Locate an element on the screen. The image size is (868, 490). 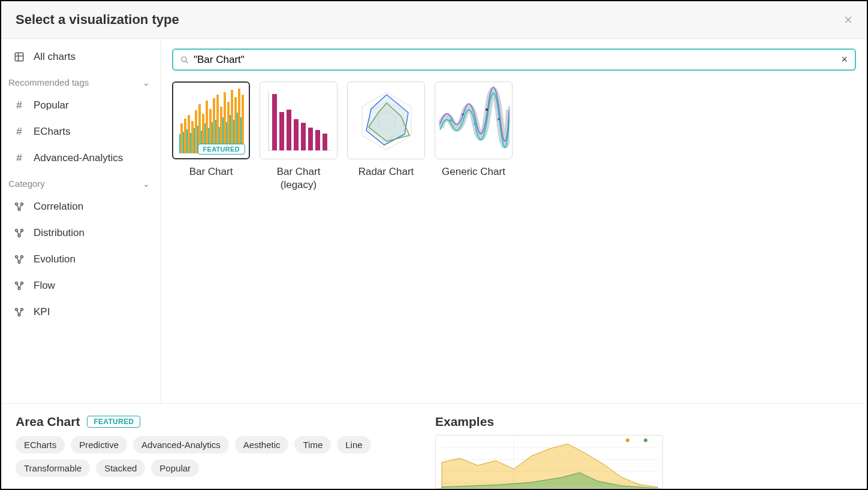
sidebar-item-correlation: Correlation is located at coordinates (81, 207).